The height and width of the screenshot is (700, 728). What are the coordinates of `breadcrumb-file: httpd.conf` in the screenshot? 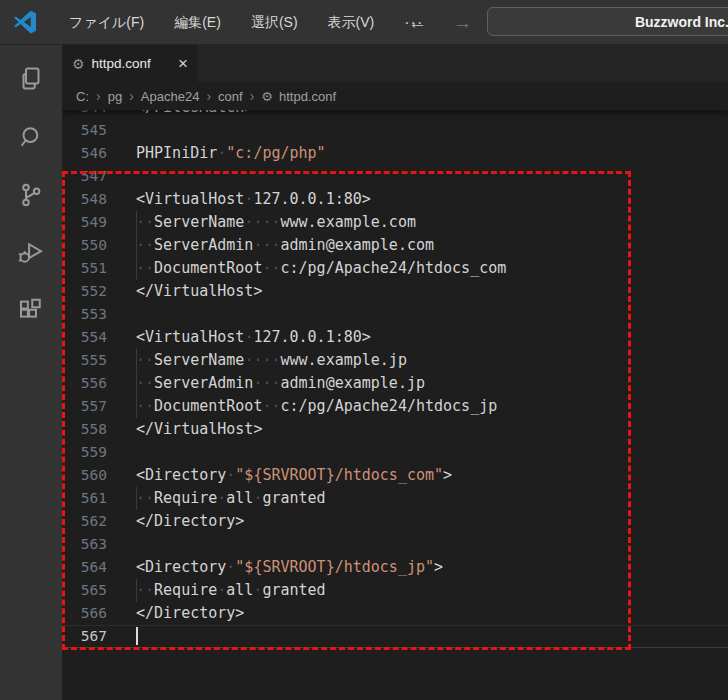 It's located at (308, 96).